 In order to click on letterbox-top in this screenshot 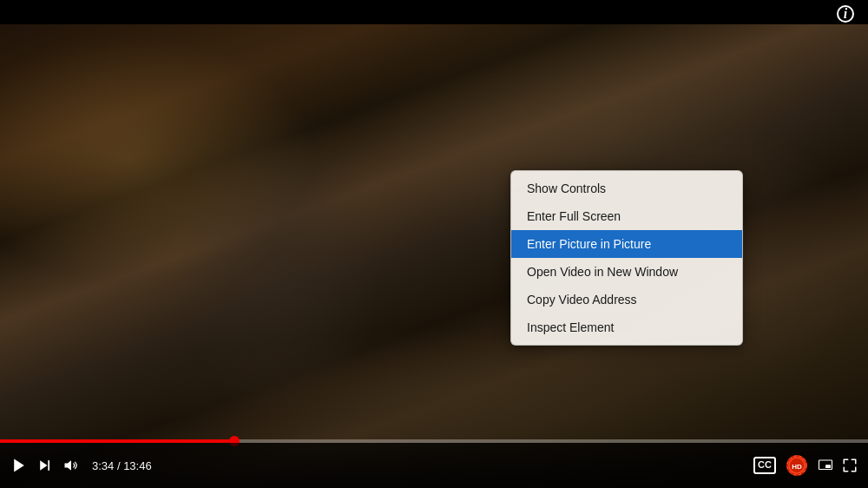, I will do `click(434, 12)`.